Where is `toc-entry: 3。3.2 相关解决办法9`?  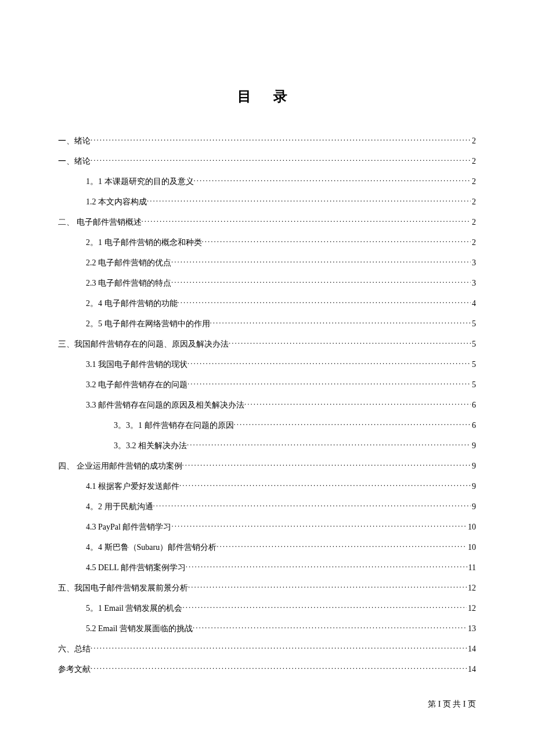
toc-entry: 3。3.2 相关解决办法9 is located at coordinates (295, 446).